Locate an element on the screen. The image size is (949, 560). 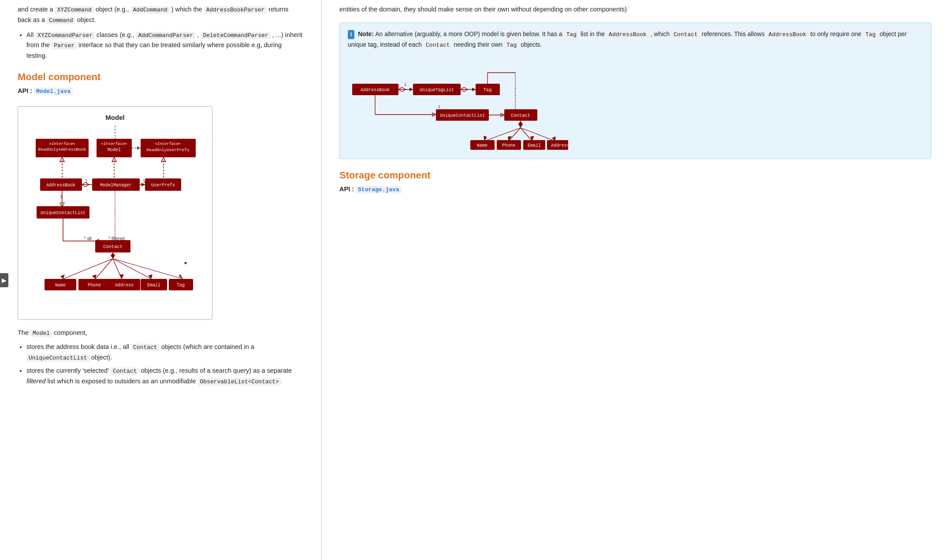
model-code-inline: Model is located at coordinates (41, 333).